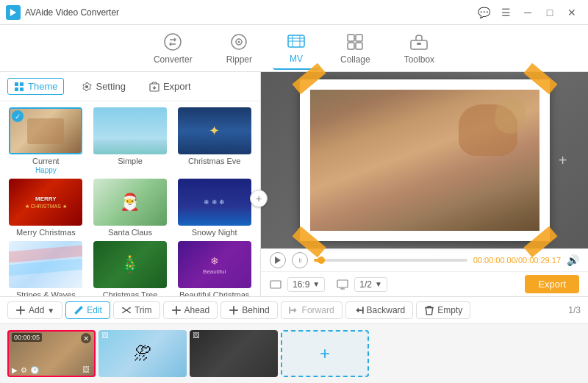 The height and width of the screenshot is (383, 588). I want to click on behind-button: Behind, so click(248, 310).